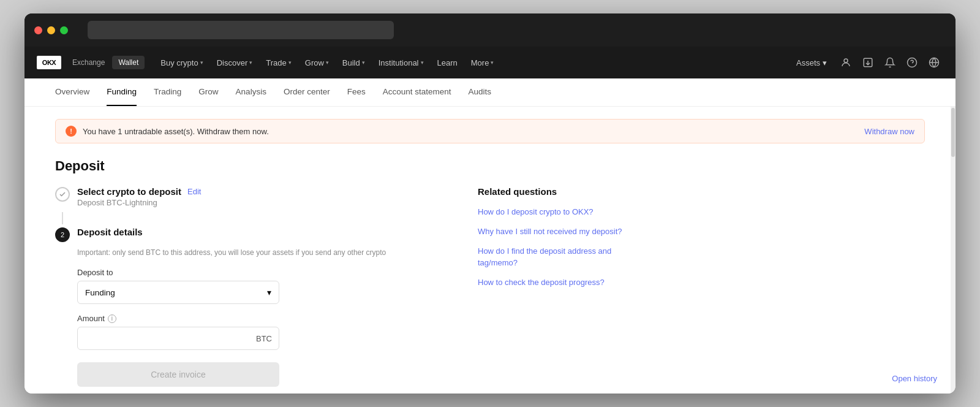  Describe the element at coordinates (178, 292) in the screenshot. I see `deposit-to-select: Funding ▾` at that location.